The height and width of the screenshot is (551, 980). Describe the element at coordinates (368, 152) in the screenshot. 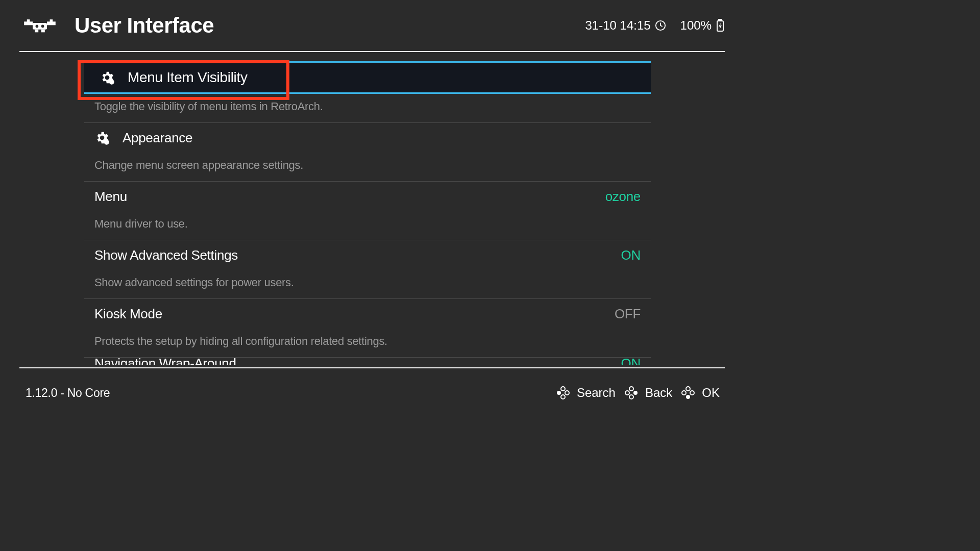

I see `menu-item-appearance: Appearance Change menu screen appearance…` at that location.